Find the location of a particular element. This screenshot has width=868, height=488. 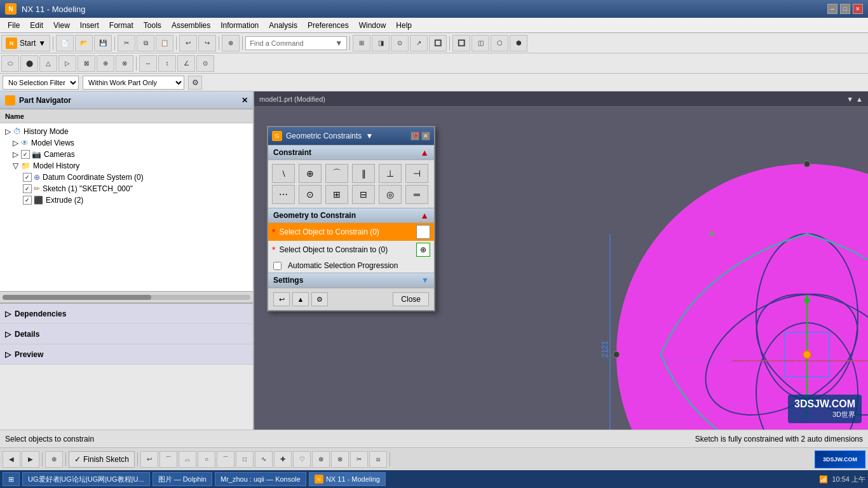

save-button: 💾 is located at coordinates (103, 43).